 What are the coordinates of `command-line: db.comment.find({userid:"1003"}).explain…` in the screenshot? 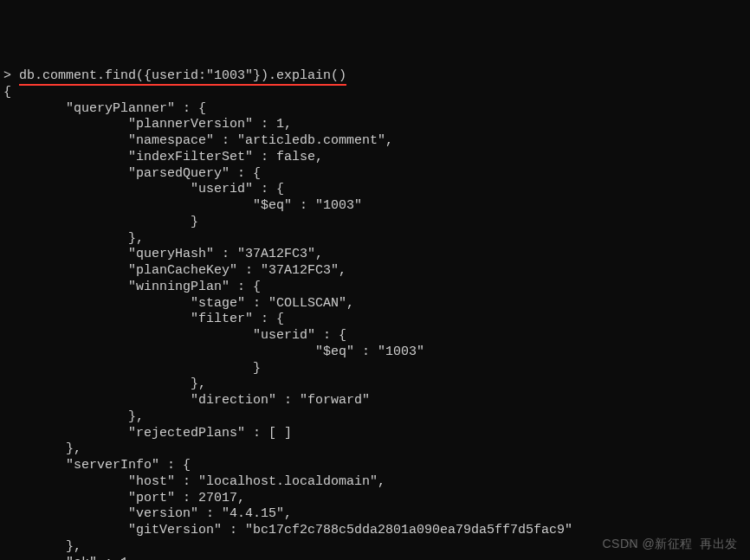 It's located at (183, 76).